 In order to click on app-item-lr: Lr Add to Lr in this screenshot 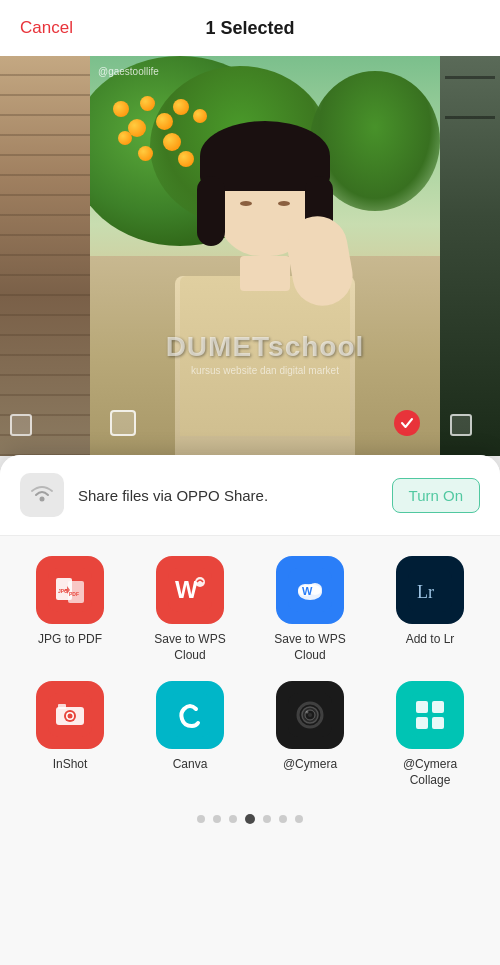, I will do `click(430, 610)`.